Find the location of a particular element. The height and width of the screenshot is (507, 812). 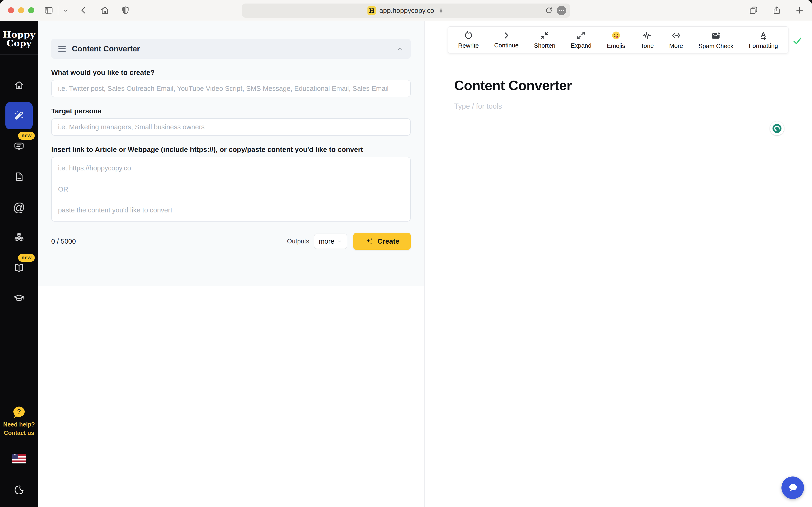

content-field-label: Insert link to Article or Webpage (inclu… is located at coordinates (231, 150).